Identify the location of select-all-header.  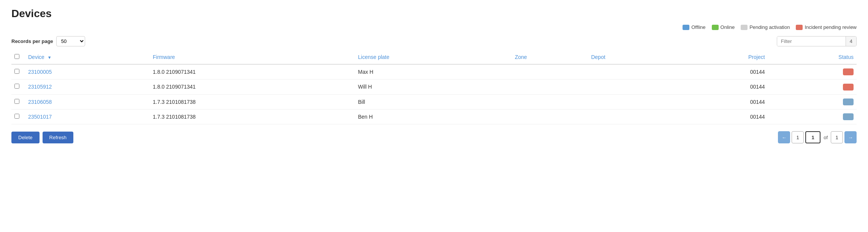
(18, 57).